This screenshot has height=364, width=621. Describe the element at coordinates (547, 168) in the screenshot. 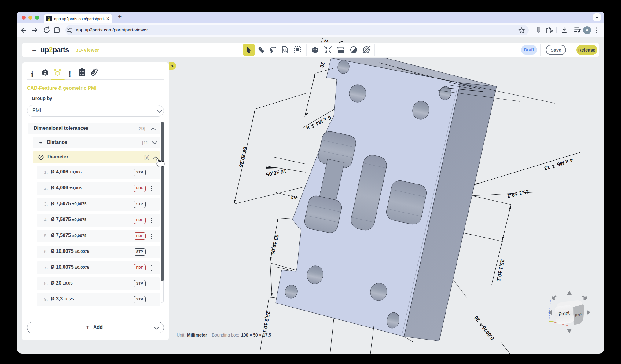

I see `svg-text: 12` at that location.